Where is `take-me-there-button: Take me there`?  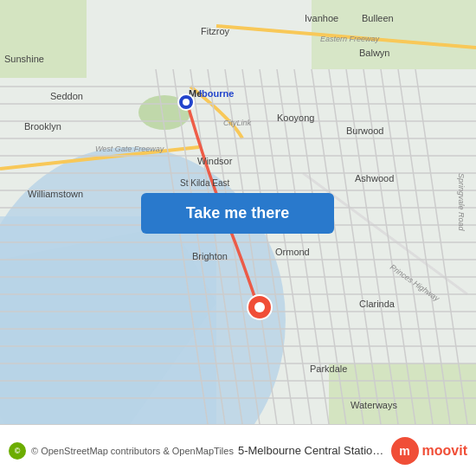
take-me-there-button: Take me there is located at coordinates (237, 213).